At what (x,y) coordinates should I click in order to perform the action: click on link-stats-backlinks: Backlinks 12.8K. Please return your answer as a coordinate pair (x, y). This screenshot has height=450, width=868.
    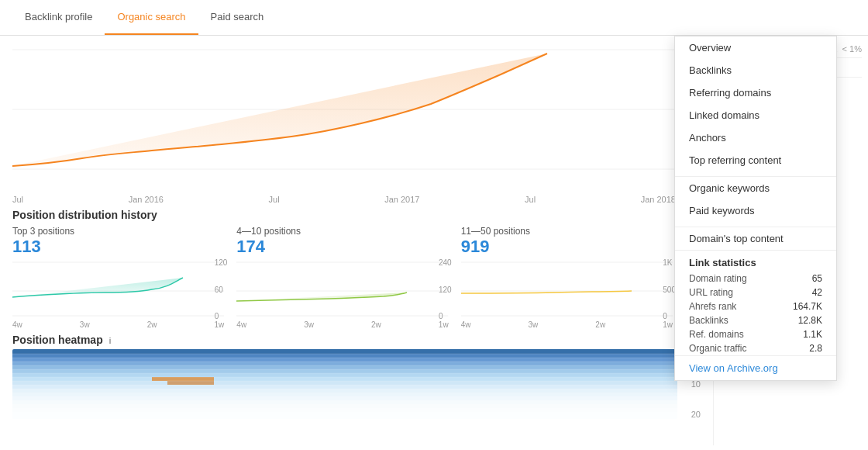
    Looking at the image, I should click on (756, 320).